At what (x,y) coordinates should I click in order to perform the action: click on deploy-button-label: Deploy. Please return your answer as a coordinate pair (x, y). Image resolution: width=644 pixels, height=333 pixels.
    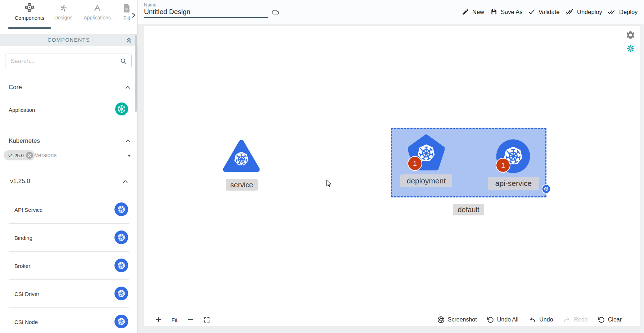
    Looking at the image, I should click on (629, 12).